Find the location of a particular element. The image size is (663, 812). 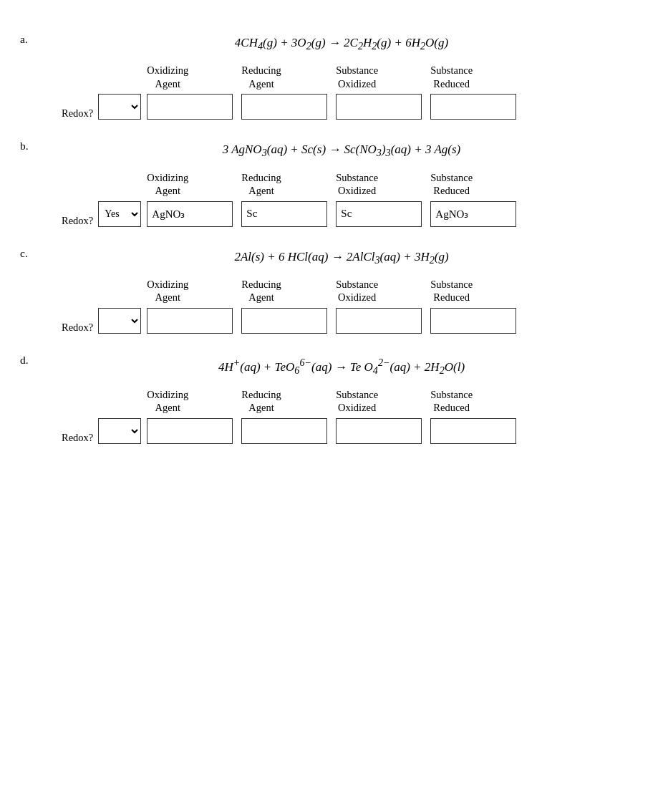

problem-letter: b. is located at coordinates (30, 146).